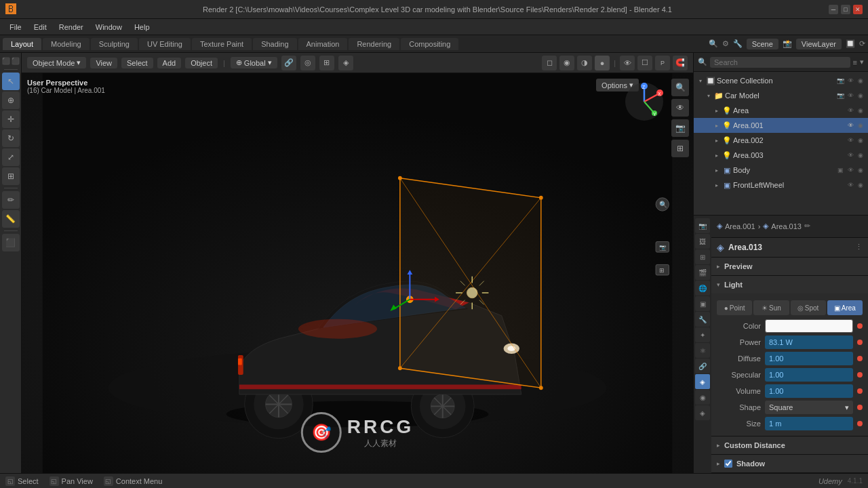 This screenshot has width=868, height=488. I want to click on area-vis-eye-icon: 👁, so click(850, 110).